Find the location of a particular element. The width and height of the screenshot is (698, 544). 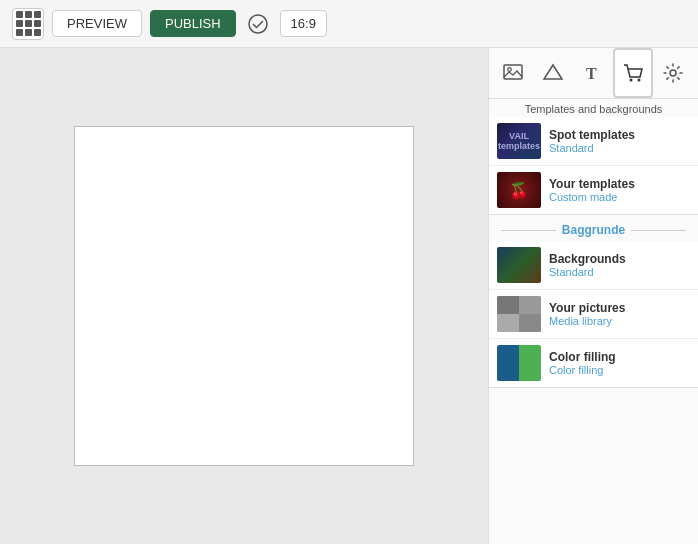

check-icon is located at coordinates (258, 24).